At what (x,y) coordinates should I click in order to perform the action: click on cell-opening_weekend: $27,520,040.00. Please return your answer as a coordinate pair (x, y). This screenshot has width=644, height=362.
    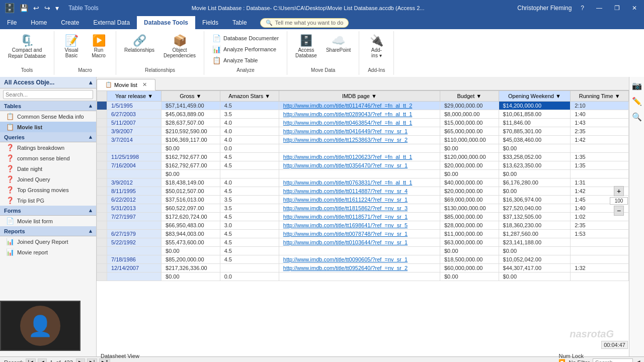
    Looking at the image, I should click on (534, 208).